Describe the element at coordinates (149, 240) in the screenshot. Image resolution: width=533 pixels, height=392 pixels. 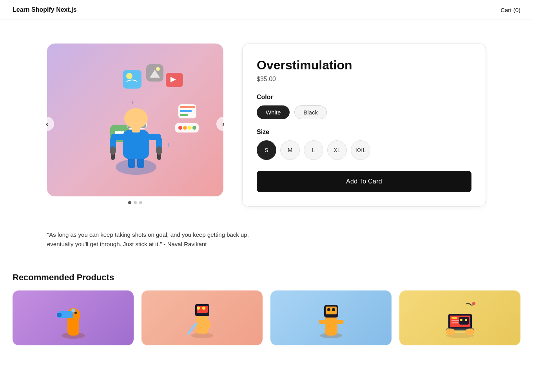
I see `quote-text: "As long as you can keep taking shots on…` at that location.